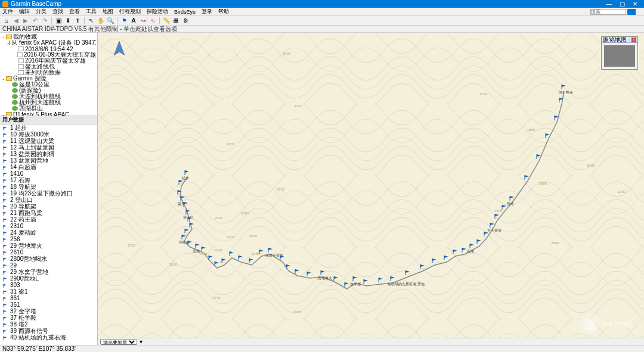  Describe the element at coordinates (355, 279) in the screenshot. I see `map-waypoint: 也半崖` at that location.